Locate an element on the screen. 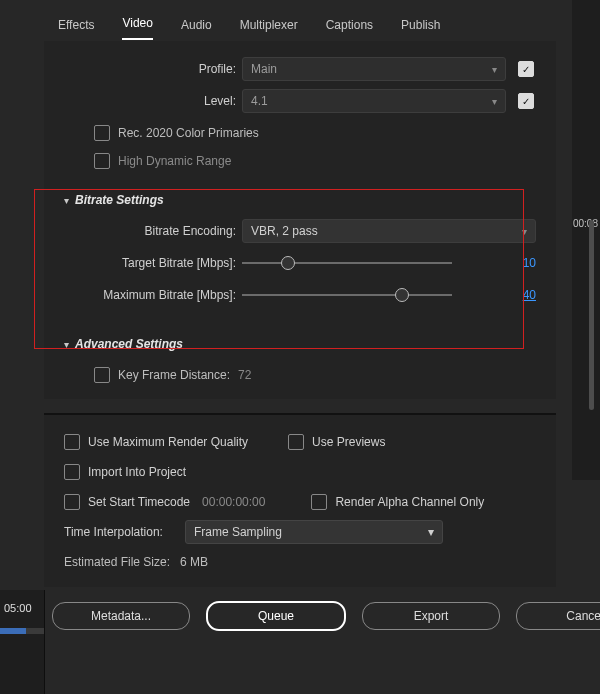 Image resolution: width=600 pixels, height=694 pixels. right-gutter: 00:08 is located at coordinates (586, 240).